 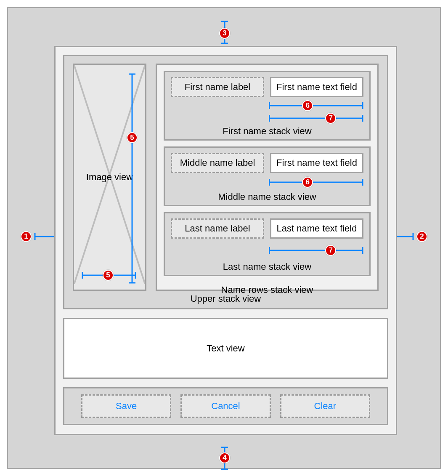 I want to click on constraint-top: 3, so click(x=225, y=32).